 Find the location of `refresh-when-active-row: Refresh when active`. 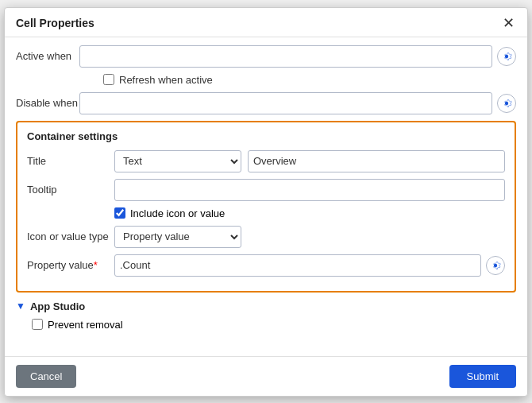

refresh-when-active-row: Refresh when active is located at coordinates (310, 79).